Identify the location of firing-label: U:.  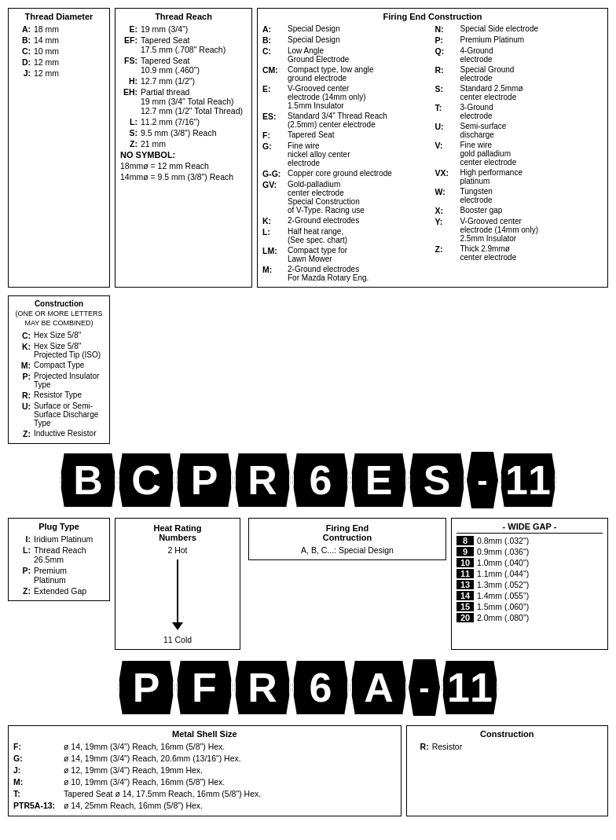
(446, 130).